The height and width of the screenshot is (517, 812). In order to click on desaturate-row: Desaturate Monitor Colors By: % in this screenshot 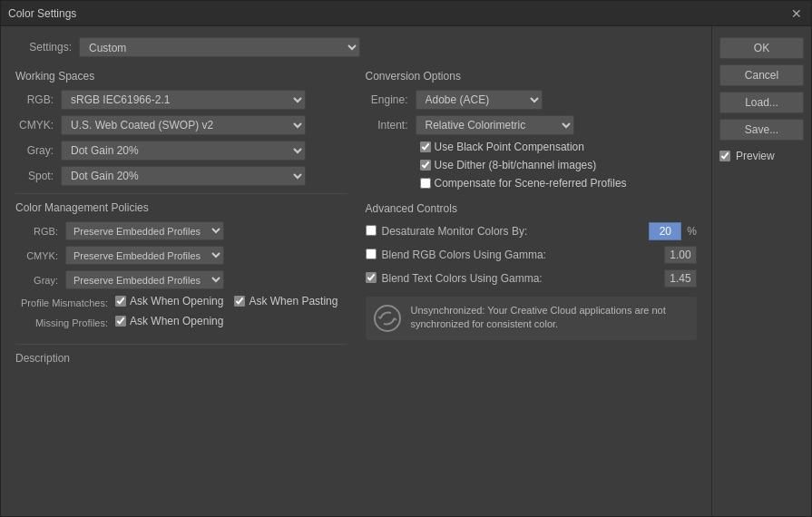, I will do `click(532, 231)`.